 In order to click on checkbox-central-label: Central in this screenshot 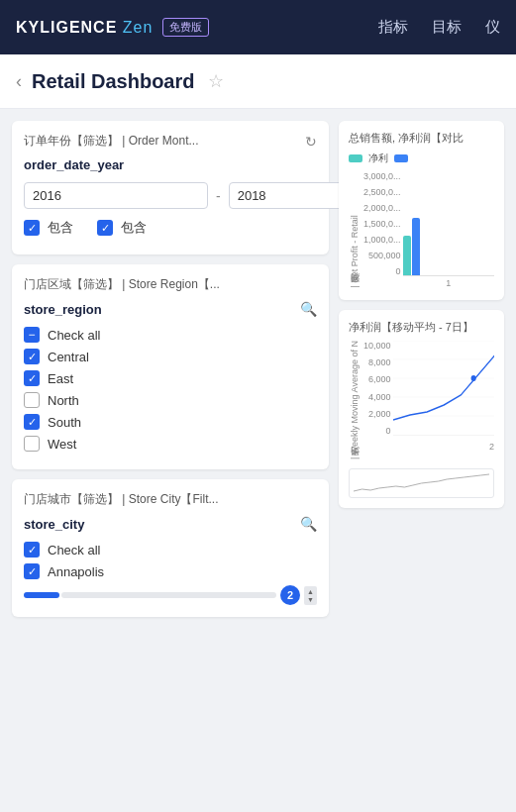, I will do `click(68, 356)`.